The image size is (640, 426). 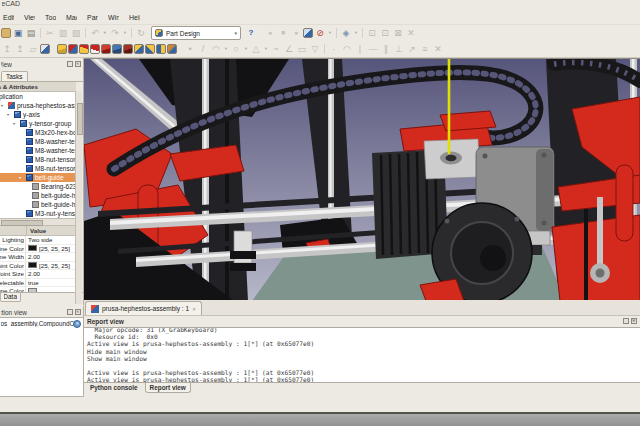 I want to click on property-row: Point Color [25, 25, 25], so click(x=38, y=266).